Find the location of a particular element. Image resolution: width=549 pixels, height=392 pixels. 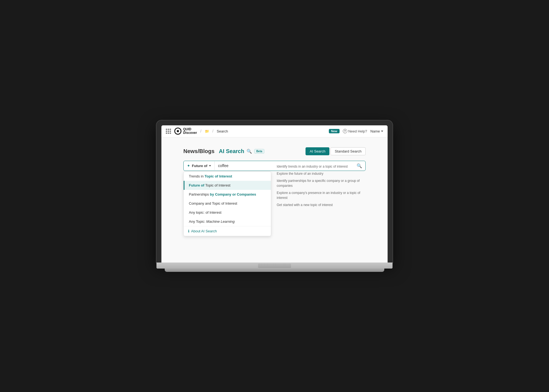

logo-text: QUIDDiscover is located at coordinates (190, 131).